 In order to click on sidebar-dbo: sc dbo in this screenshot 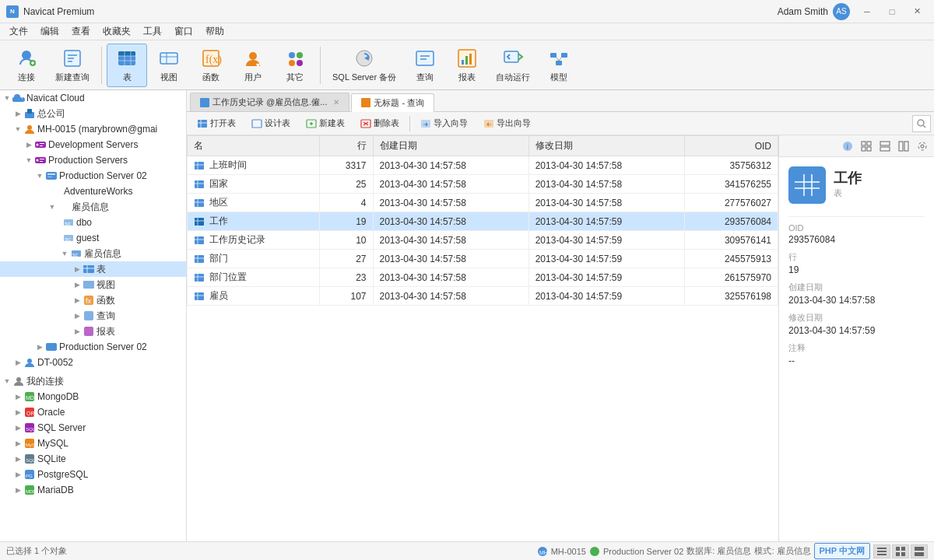, I will do `click(93, 222)`.